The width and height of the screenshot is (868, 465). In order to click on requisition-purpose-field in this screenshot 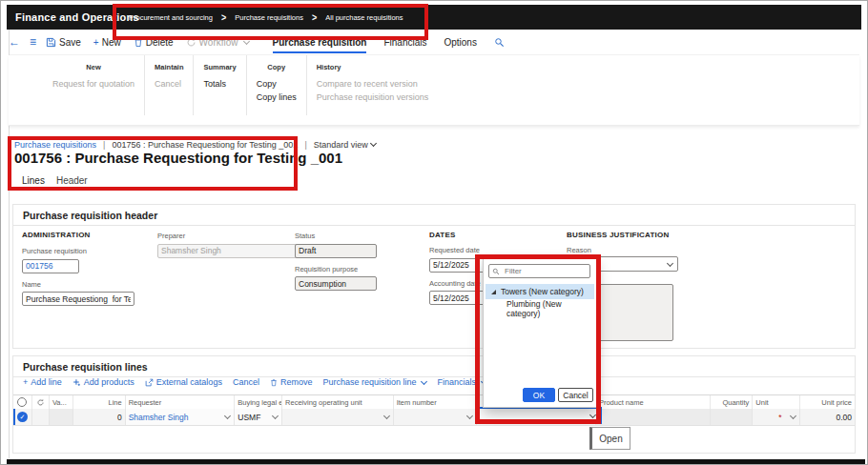, I will do `click(336, 284)`.